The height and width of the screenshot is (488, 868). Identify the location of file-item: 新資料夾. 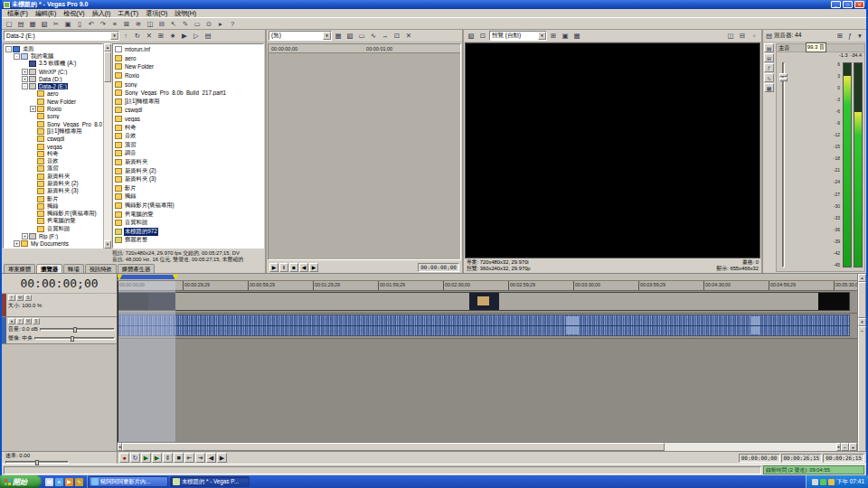
(189, 163).